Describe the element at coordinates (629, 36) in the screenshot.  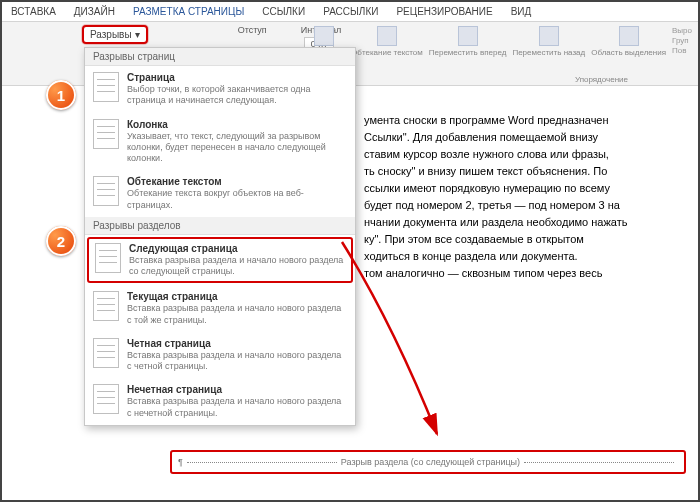
I see `selection-icon` at that location.